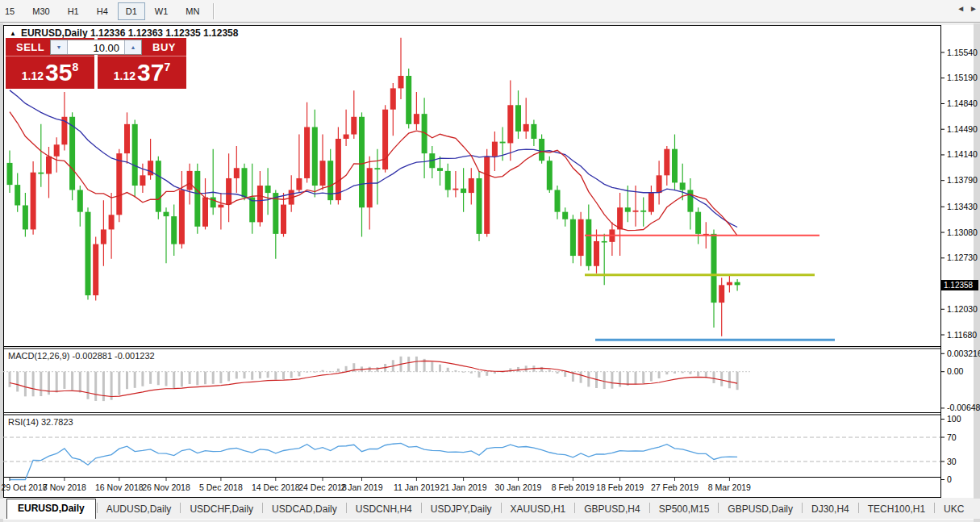 The width and height of the screenshot is (980, 522). Describe the element at coordinates (962, 309) in the screenshot. I see `svg-text: 1.12030` at that location.